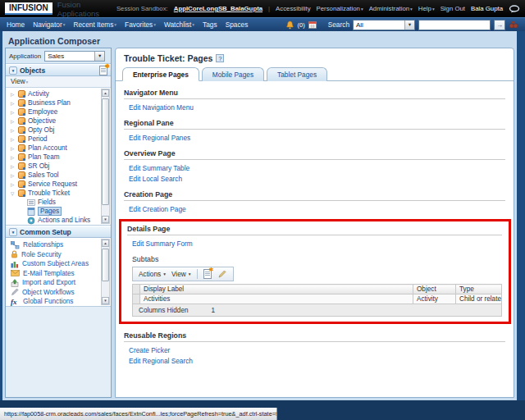 The image size is (525, 420). Describe the element at coordinates (218, 8) in the screenshot. I see `session-sandbox-link: ApplCoreLongSB_BalaGupta` at that location.